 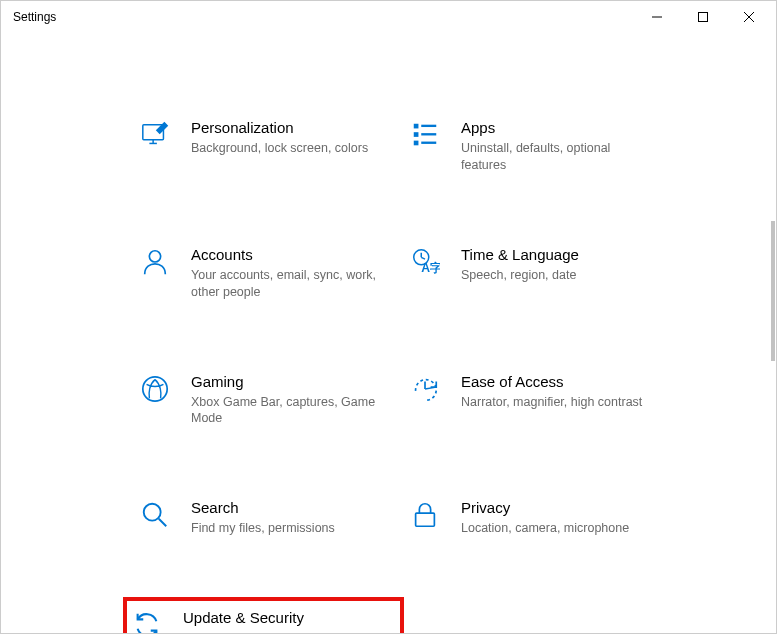 I want to click on titlebar: Settings, so click(x=388, y=17).